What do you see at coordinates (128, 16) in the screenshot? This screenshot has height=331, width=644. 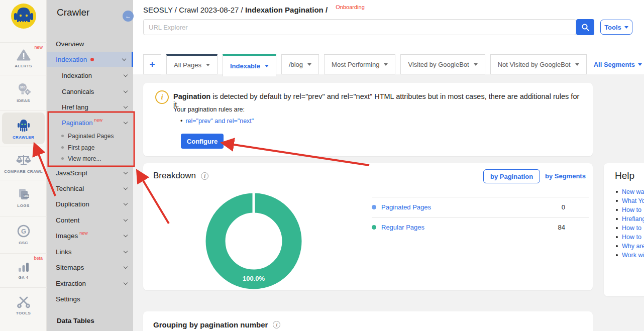 I see `sidebar-collapse-button: ←` at bounding box center [128, 16].